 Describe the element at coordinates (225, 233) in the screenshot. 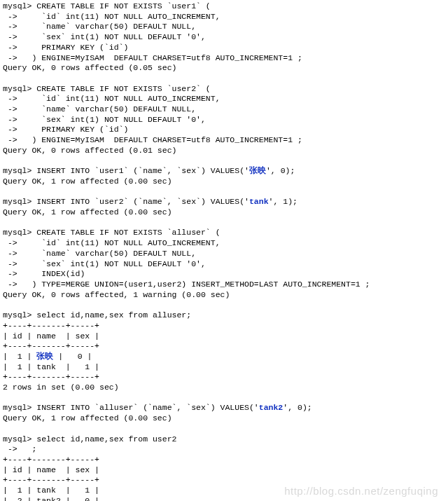

I see `sql-prompt-line: mysql> CREATE TABLE IF NOT EXISTS `allus…` at that location.